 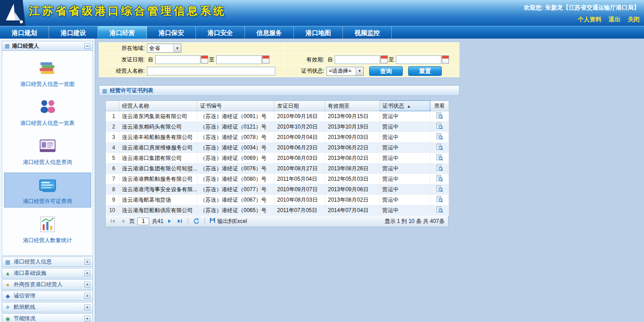 I want to click on column-header: 证书编号, so click(x=236, y=106).